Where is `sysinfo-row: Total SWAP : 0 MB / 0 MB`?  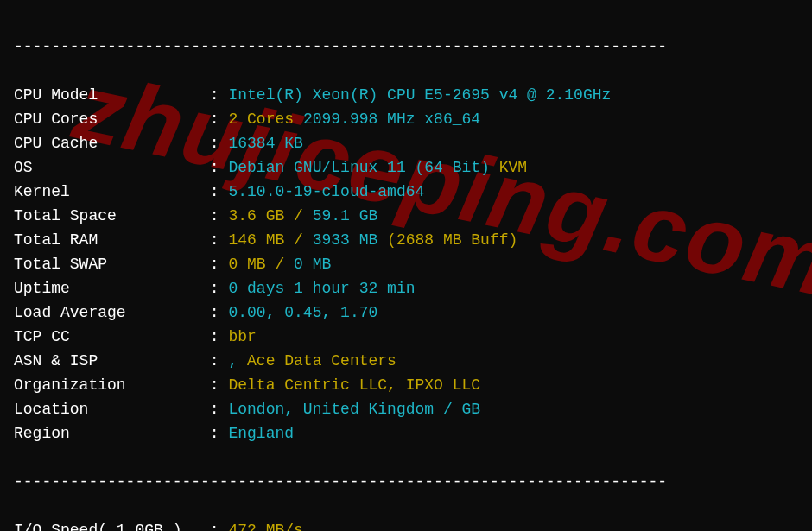
sysinfo-row: Total SWAP : 0 MB / 0 MB is located at coordinates (406, 264).